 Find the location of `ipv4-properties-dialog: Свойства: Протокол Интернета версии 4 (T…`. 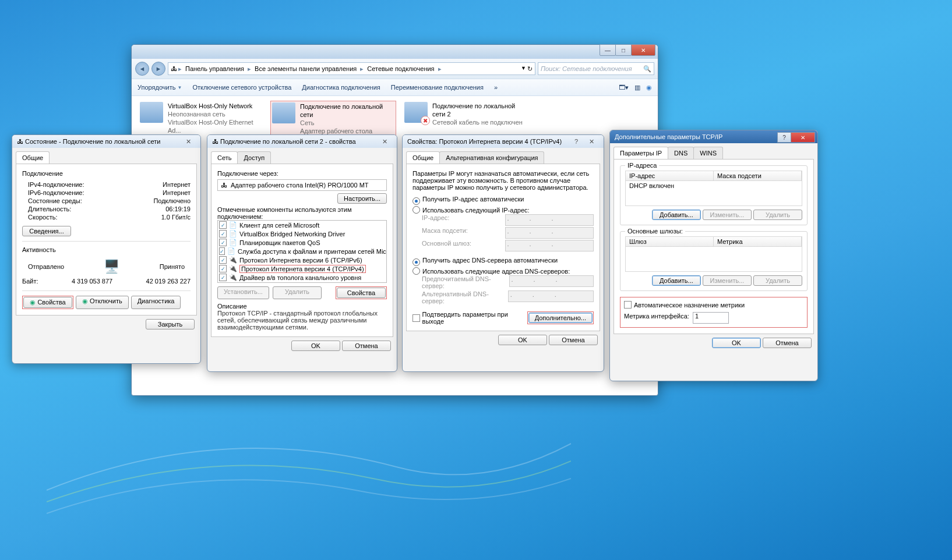

ipv4-properties-dialog: Свойства: Протокол Интернета версии 4 (T… is located at coordinates (503, 253).